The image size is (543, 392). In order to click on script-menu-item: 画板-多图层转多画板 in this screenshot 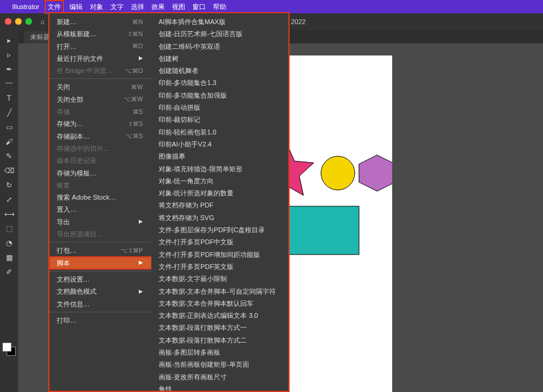, I will do `click(220, 352)`.